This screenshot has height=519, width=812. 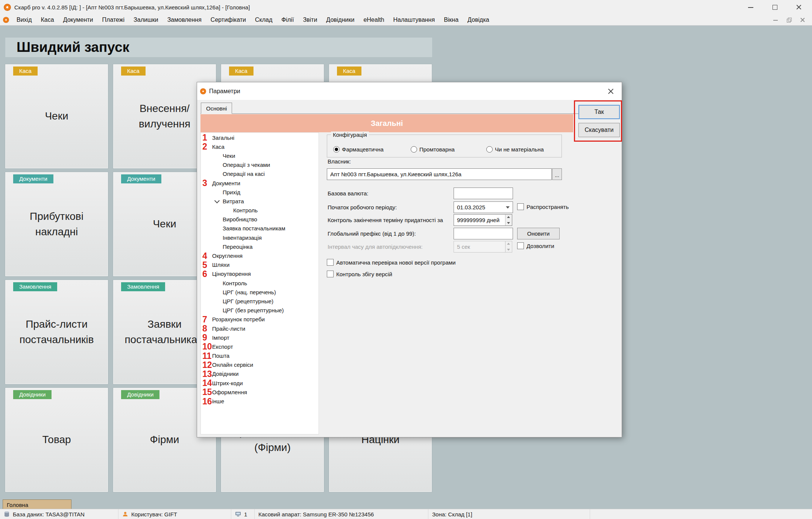 What do you see at coordinates (24, 20) in the screenshot?
I see `menu-item-1: Вихід` at bounding box center [24, 20].